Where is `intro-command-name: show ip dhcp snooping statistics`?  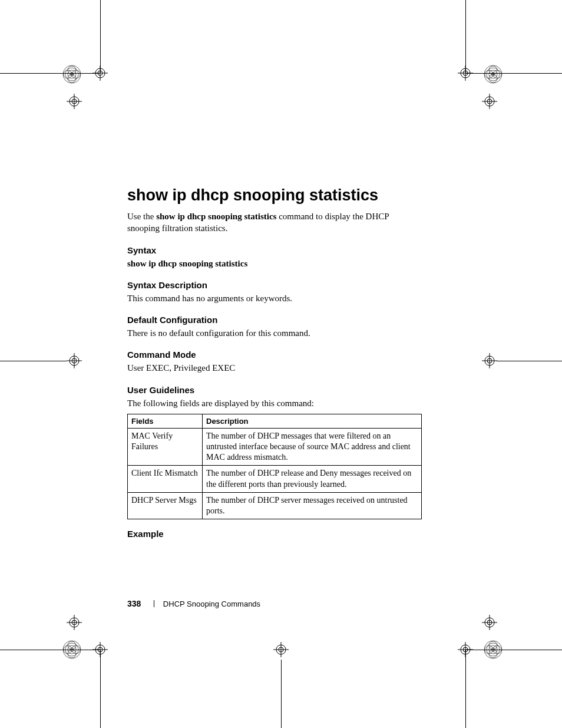
intro-command-name: show ip dhcp snooping statistics is located at coordinates (216, 216).